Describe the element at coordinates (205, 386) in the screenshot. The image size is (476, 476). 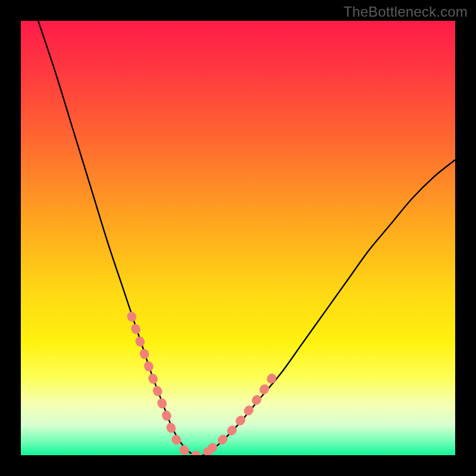
I see `highlighted-dots-overlay` at that location.